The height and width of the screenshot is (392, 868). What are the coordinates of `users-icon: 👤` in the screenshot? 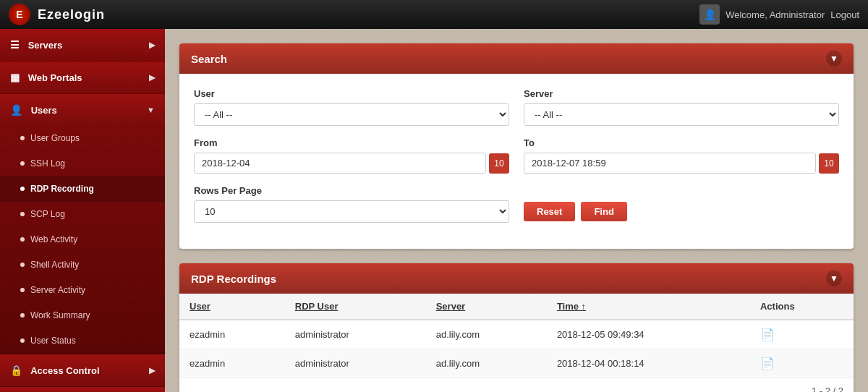 It's located at (16, 110).